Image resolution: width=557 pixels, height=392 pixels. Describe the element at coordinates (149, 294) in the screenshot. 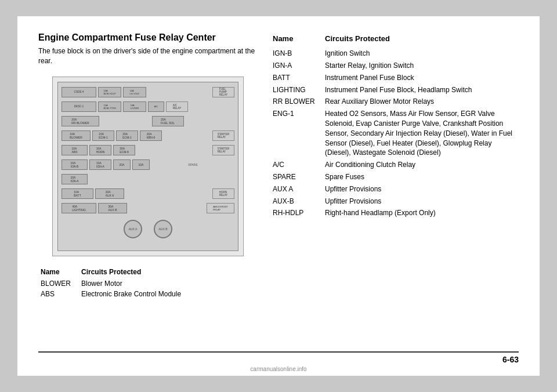

I see `table-row: ABS Electronic Brake Control Module` at that location.